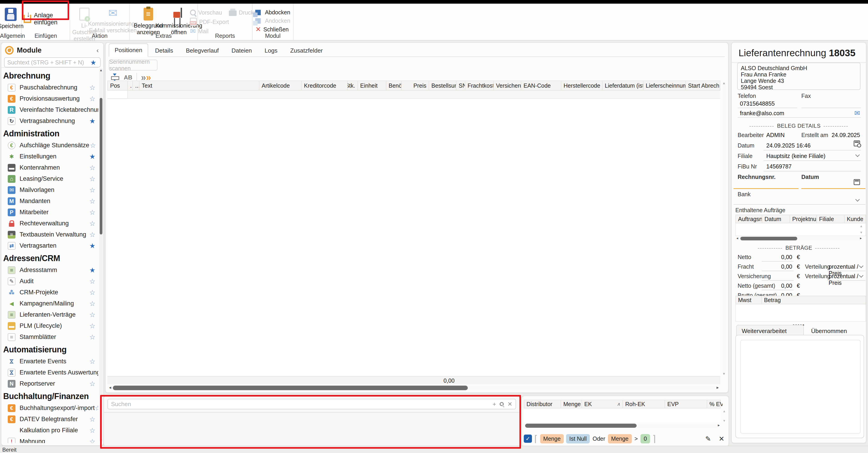  What do you see at coordinates (324, 86) in the screenshot?
I see `column-header-kreditorcode: Kreditorcode` at bounding box center [324, 86].